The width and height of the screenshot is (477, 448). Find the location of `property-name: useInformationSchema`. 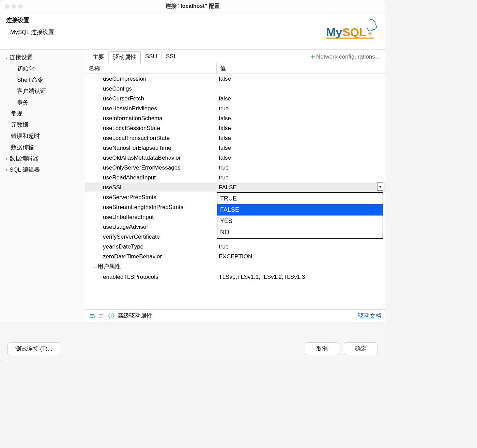

property-name: useInformationSchema is located at coordinates (151, 118).